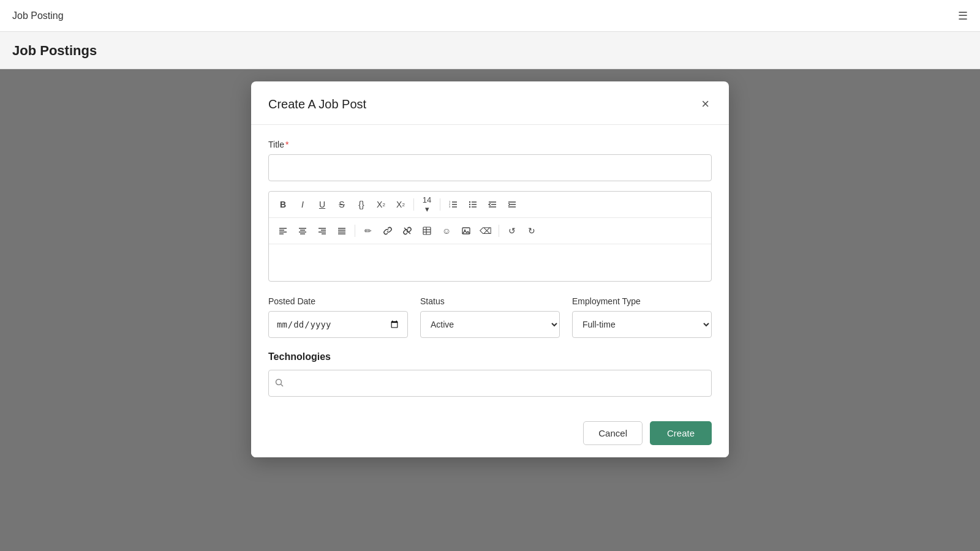 The width and height of the screenshot is (980, 551). What do you see at coordinates (407, 231) in the screenshot?
I see `unlink-button` at bounding box center [407, 231].